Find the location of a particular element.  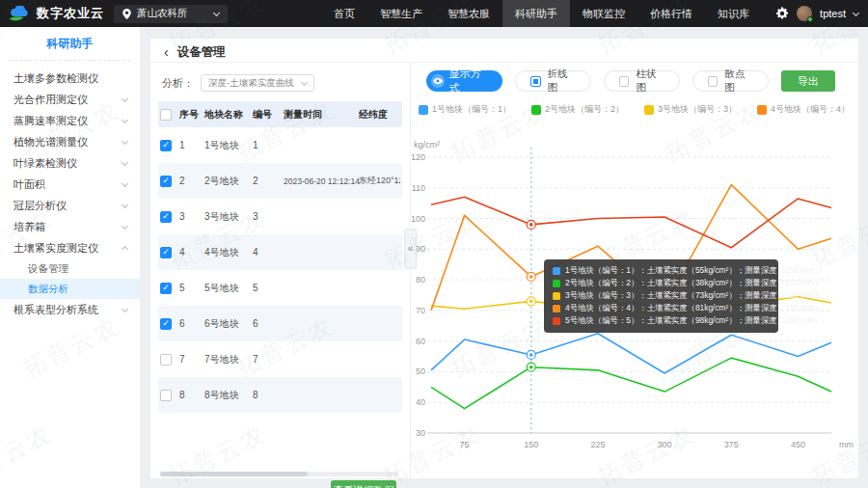

sidebar-item: 土壤紧实度测定仪 is located at coordinates (69, 248).